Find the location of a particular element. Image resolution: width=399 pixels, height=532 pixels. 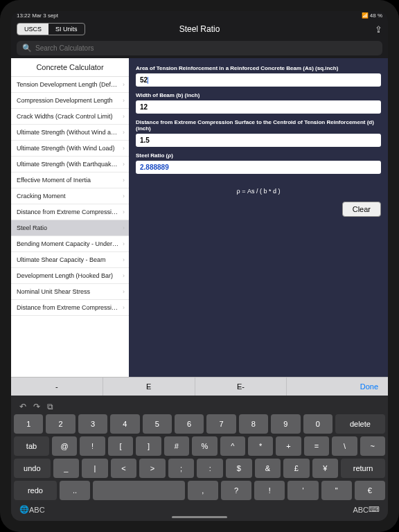

sidebar-item: Steel Ratio› is located at coordinates (70, 229).